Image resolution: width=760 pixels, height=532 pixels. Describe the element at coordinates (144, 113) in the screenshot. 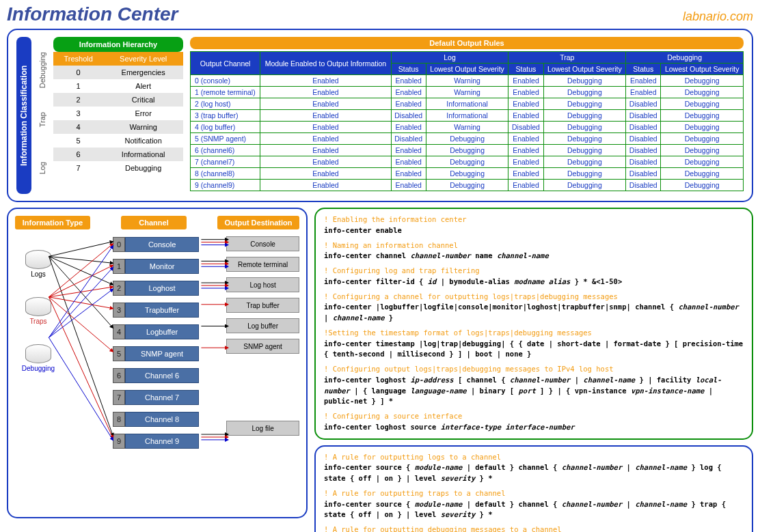

I see `severity-cell: Error` at that location.